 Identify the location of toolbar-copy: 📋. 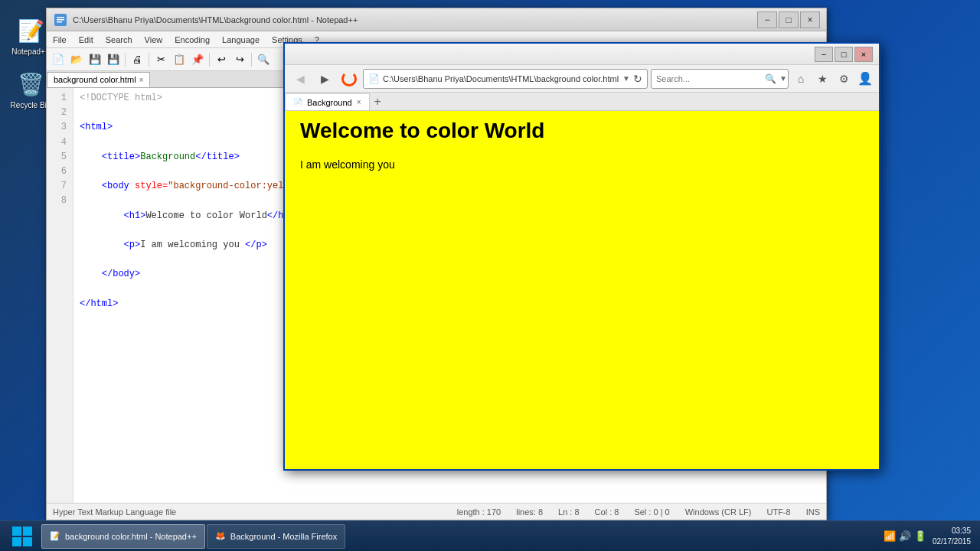
(179, 60).